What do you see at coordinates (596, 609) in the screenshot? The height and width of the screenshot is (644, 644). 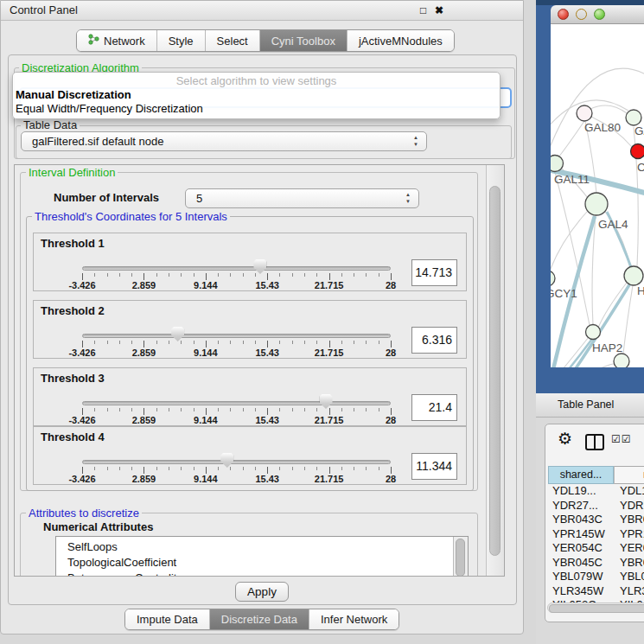 I see `table-scrollbar-thumb` at bounding box center [596, 609].